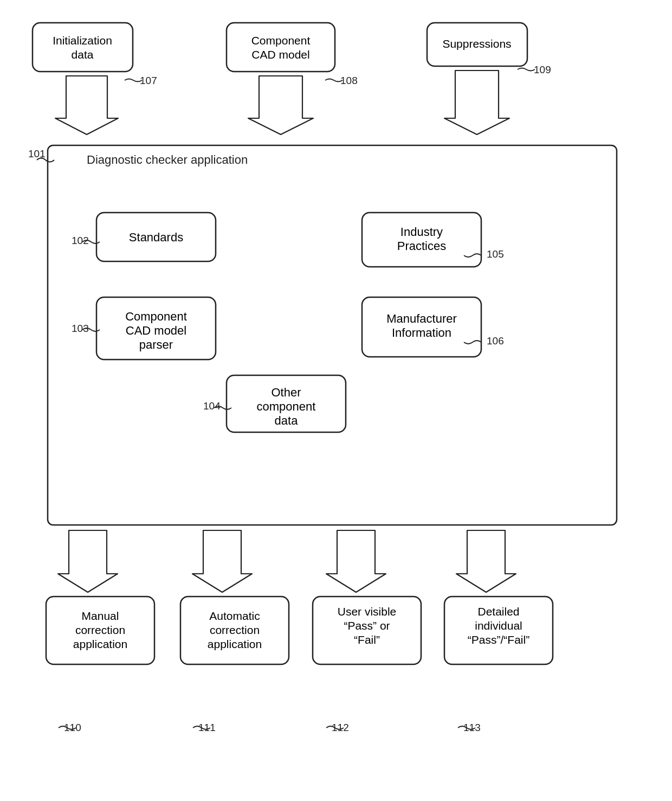  What do you see at coordinates (367, 640) in the screenshot?
I see `svg-text: “Fail”` at bounding box center [367, 640].